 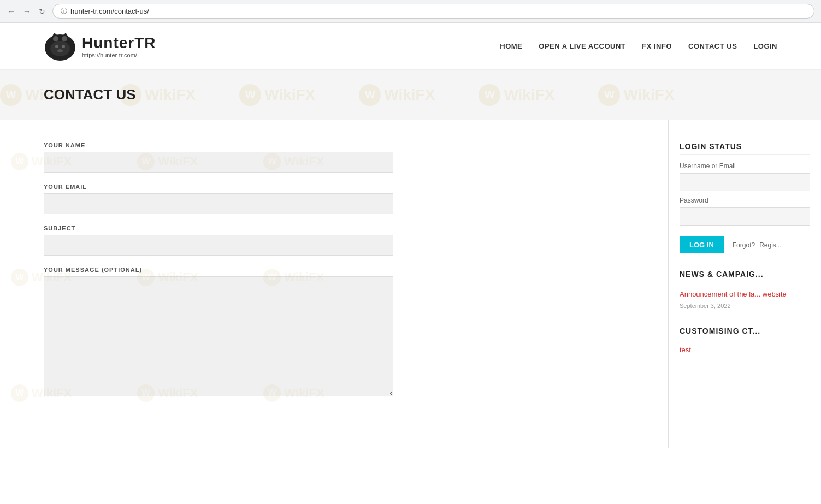 I want to click on browser-chrome: ← → ↻ ⓘ hunter-tr.com/contact-us/, so click(x=411, y=11).